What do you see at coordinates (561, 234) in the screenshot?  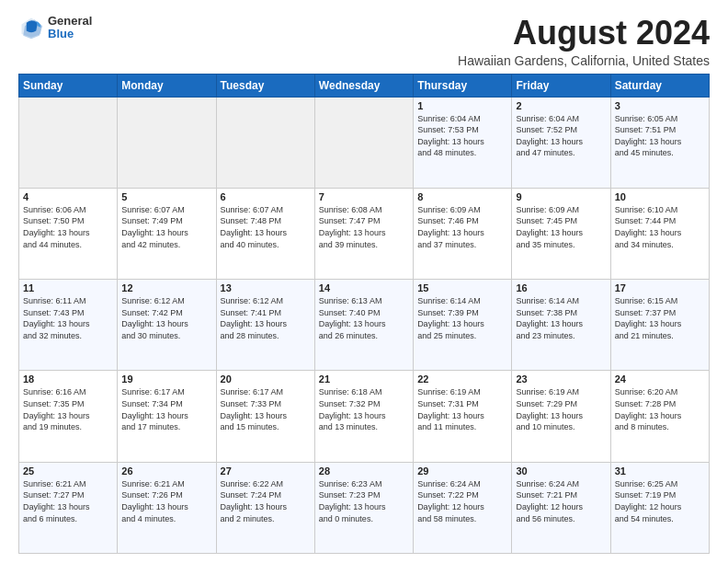 I see `calendar-cell: 9Sunrise: 6:09 AM Sunset: 7:45 PM Daylig…` at bounding box center [561, 234].